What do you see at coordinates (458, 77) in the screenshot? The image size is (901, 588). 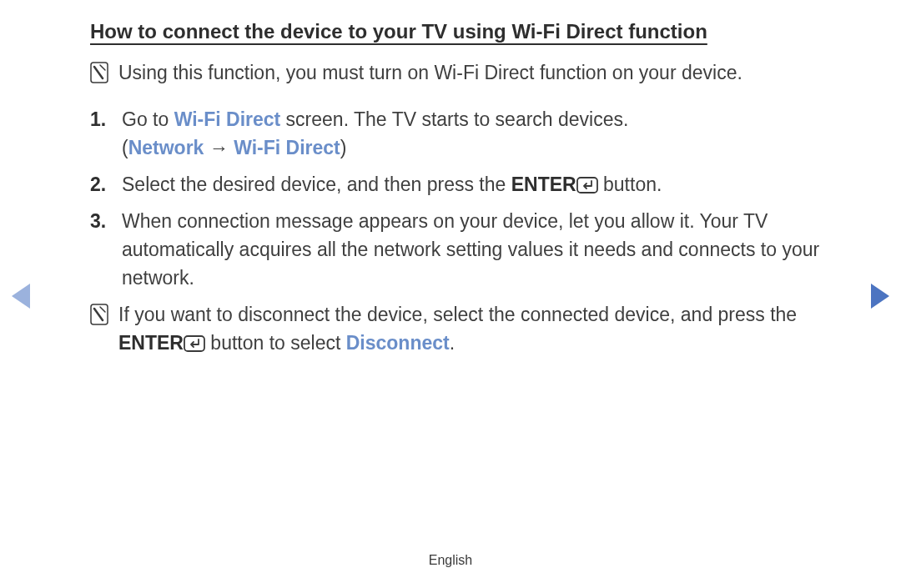 I see `intro-note: Using this function, you must turn on Wi…` at bounding box center [458, 77].